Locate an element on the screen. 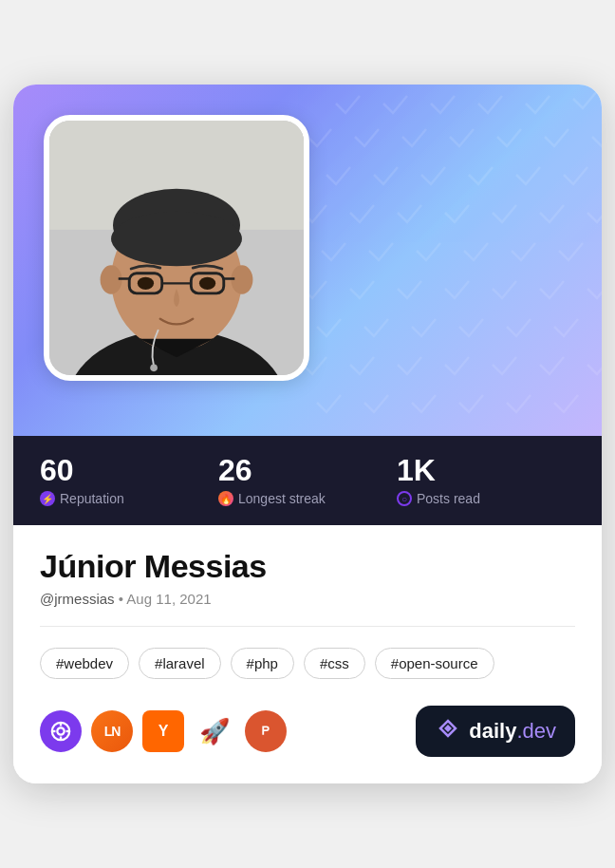 The width and height of the screenshot is (615, 868). tag-opensource: #open-source is located at coordinates (435, 663).